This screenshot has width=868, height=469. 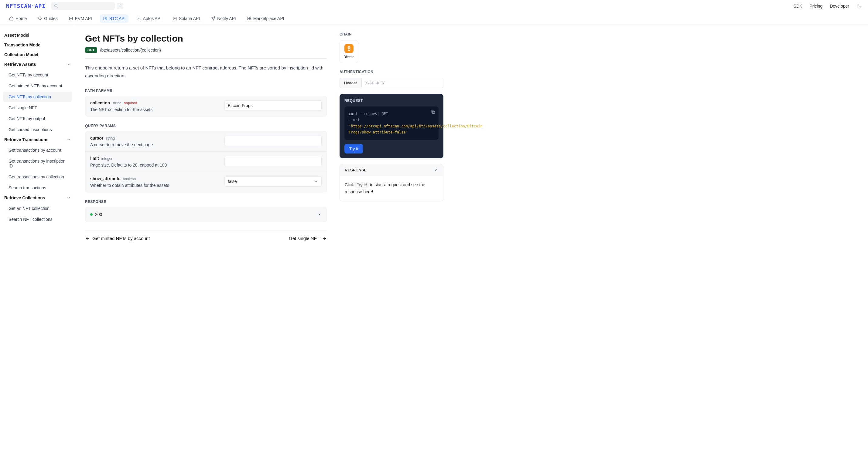 What do you see at coordinates (349, 52) in the screenshot?
I see `chain-card: ₿ Bitcoin` at bounding box center [349, 52].